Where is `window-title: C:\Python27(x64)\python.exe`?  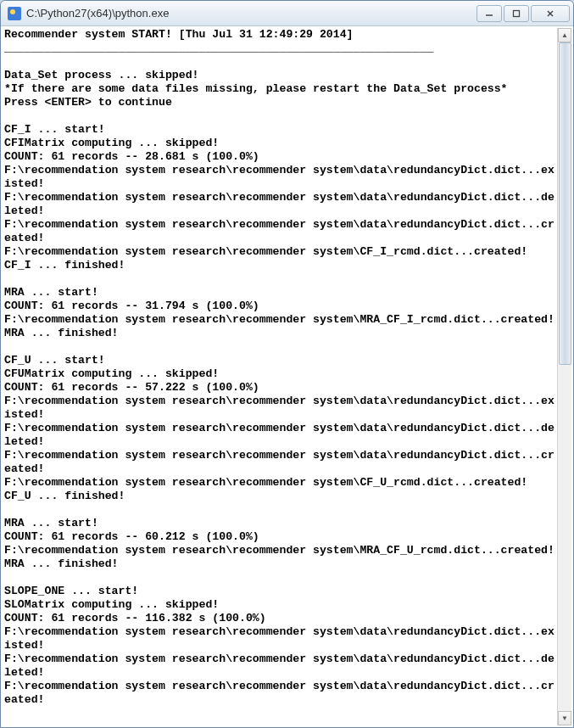
window-title: C:\Python27(x64)\python.exe is located at coordinates (251, 14).